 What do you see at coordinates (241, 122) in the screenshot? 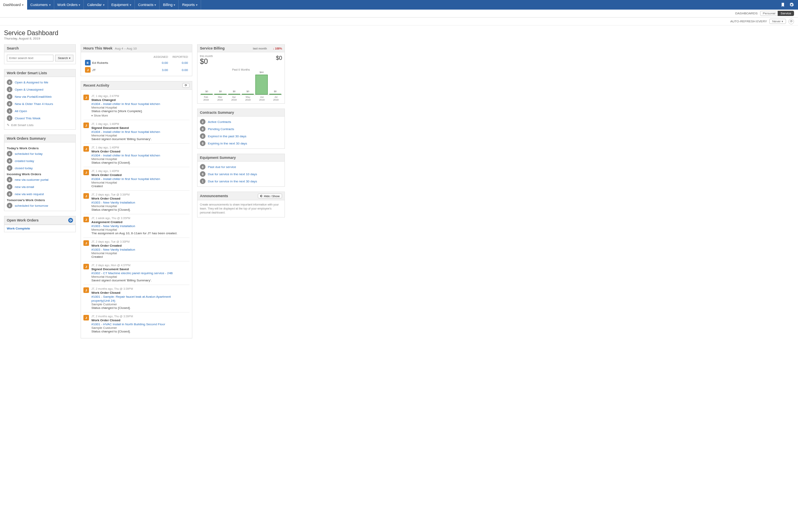
I see `list-item: 2Active Contracts` at bounding box center [241, 122].